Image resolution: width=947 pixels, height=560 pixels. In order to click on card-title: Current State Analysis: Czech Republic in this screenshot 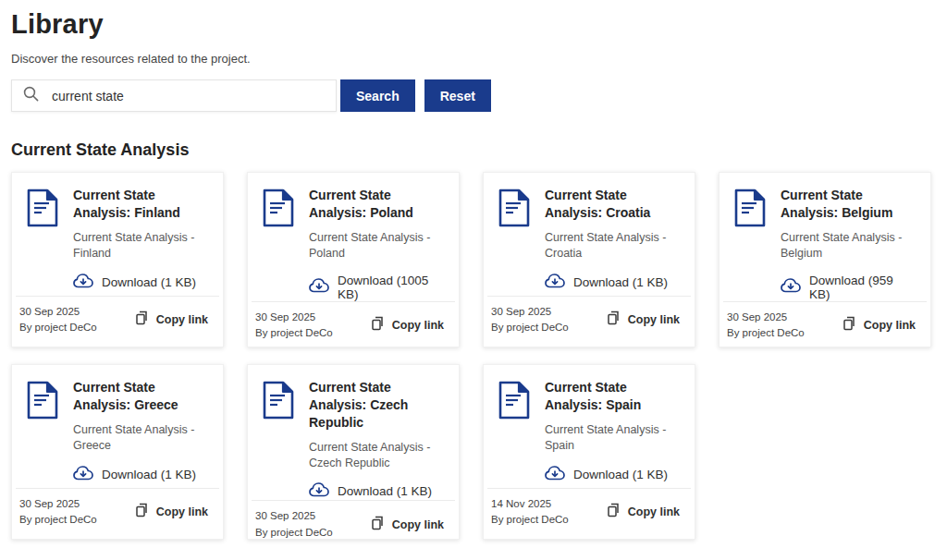, I will do `click(376, 405)`.